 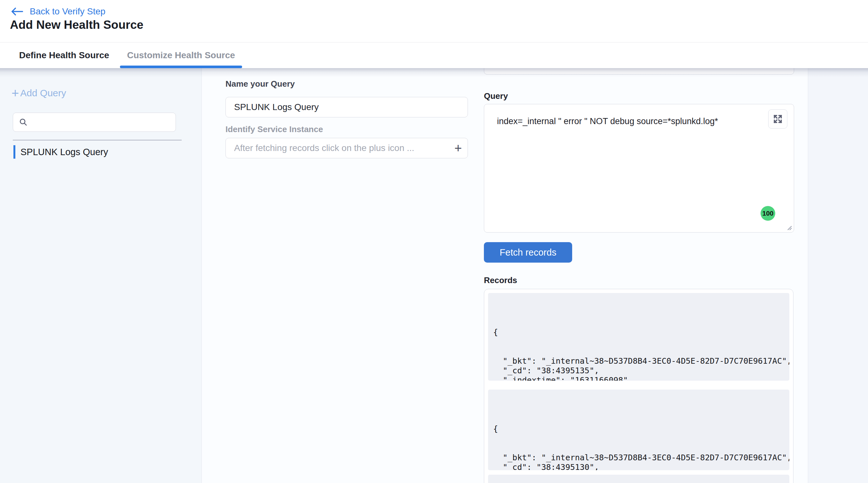 I want to click on service-instance-field-wrap: +, so click(x=347, y=148).